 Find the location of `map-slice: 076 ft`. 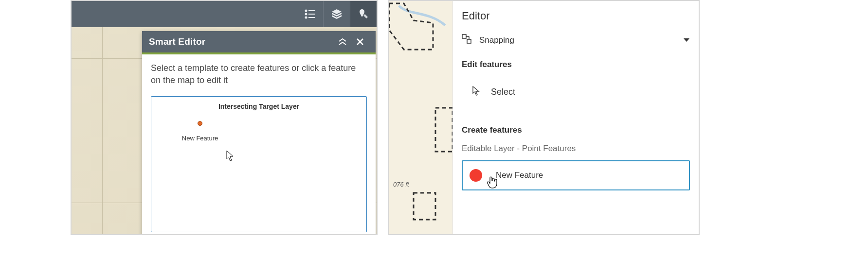

map-slice: 076 ft is located at coordinates (421, 118).